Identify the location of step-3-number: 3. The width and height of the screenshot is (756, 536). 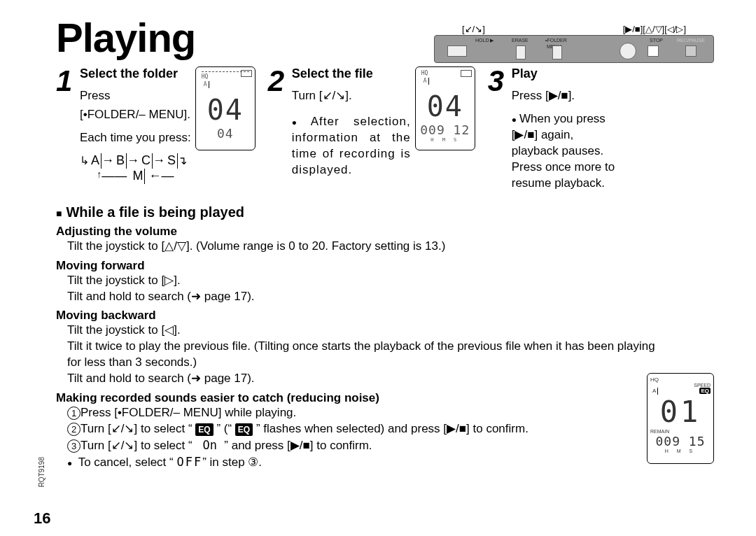
(498, 129).